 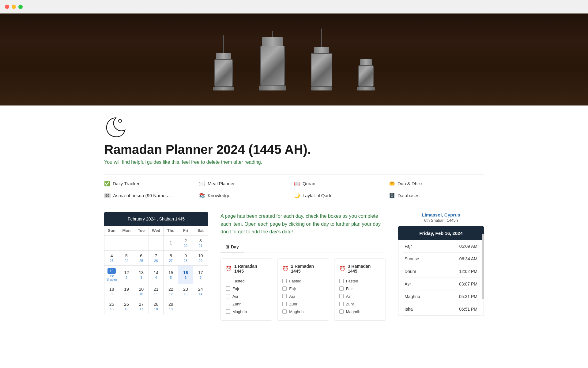 I want to click on card-2-header: ⏰ 2 Ramadan 1445, so click(x=303, y=269).